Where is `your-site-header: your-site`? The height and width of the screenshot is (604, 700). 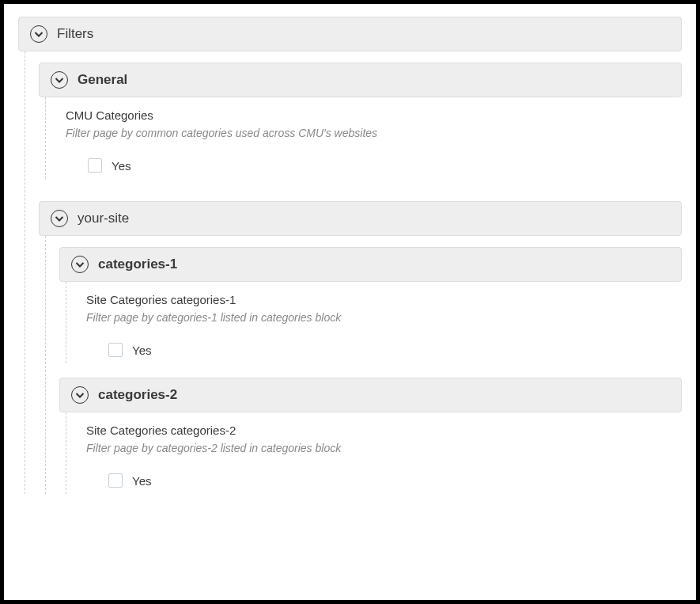 your-site-header: your-site is located at coordinates (361, 218).